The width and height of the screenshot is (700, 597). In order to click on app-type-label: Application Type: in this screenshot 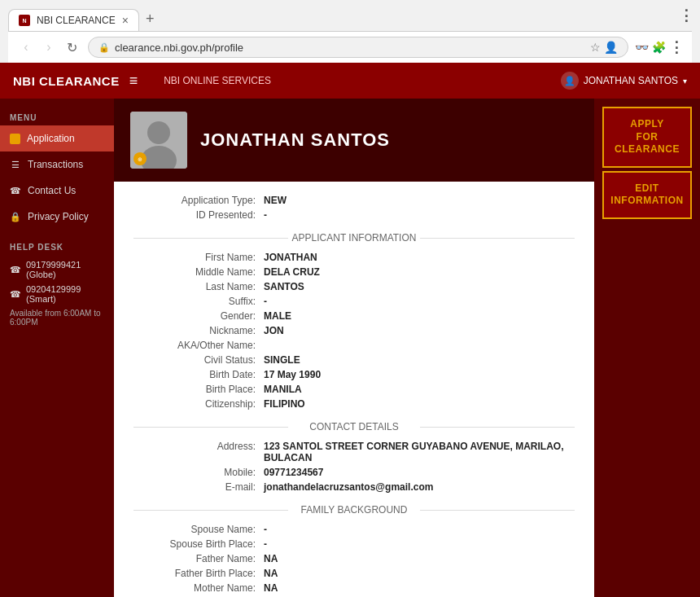, I will do `click(199, 200)`.